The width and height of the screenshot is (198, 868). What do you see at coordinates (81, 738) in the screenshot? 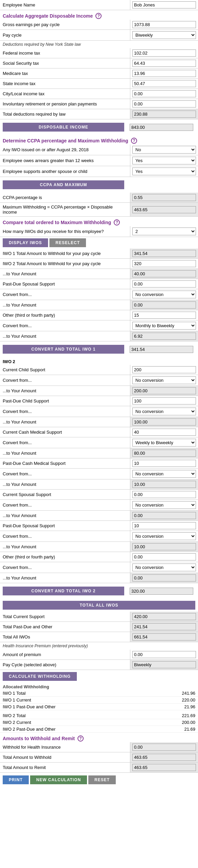
I see `amounts-help-icon: ?` at bounding box center [81, 738].